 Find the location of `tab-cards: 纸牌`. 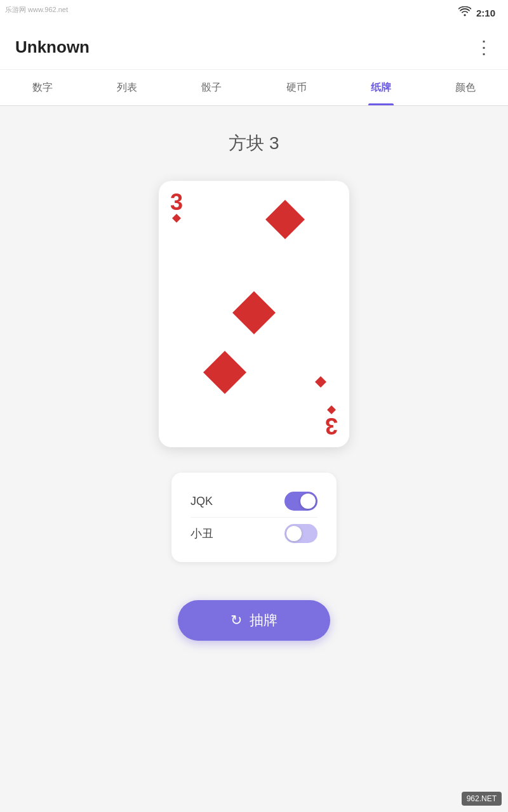

tab-cards: 纸牌 is located at coordinates (381, 88).